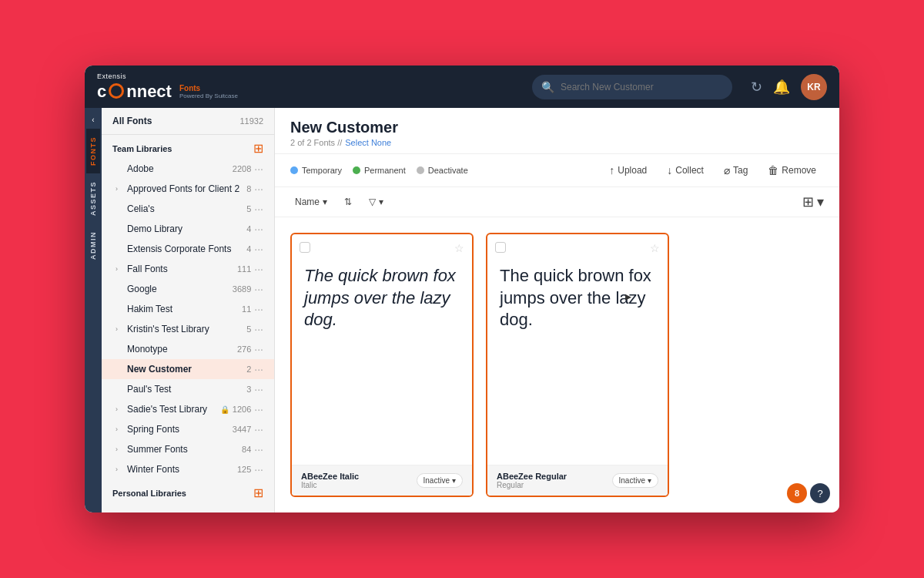 Image resolution: width=924 pixels, height=578 pixels. I want to click on personal-libraries-label: Personal Libraries, so click(149, 493).